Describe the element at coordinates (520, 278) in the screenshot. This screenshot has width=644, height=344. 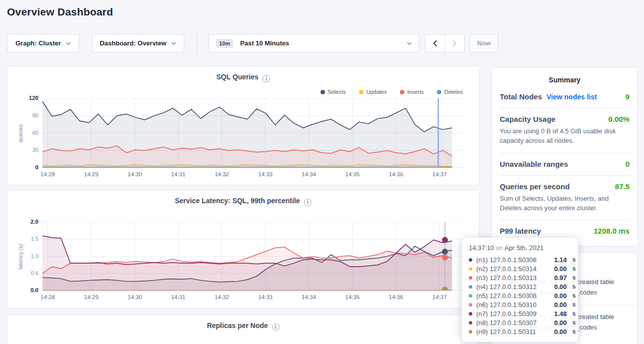
I see `tooltip-row: (n3) 127.0.0.1:503130.97s` at that location.